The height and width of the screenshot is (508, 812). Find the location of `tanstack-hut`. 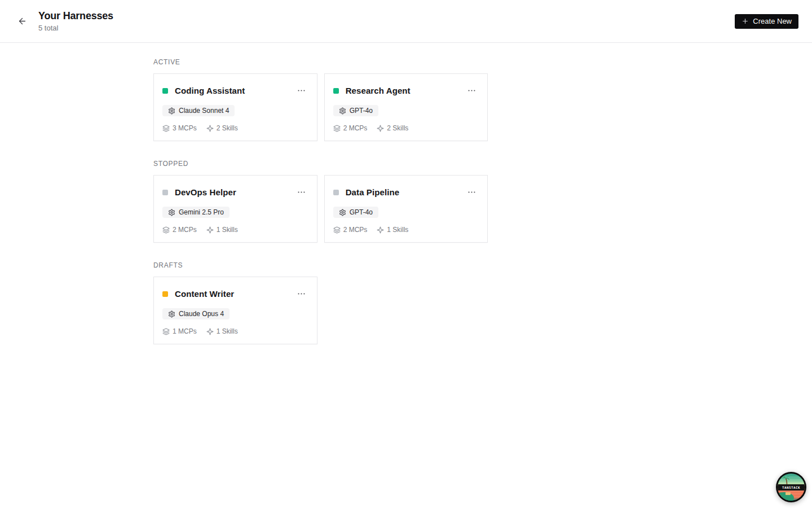

tanstack-hut is located at coordinates (788, 493).